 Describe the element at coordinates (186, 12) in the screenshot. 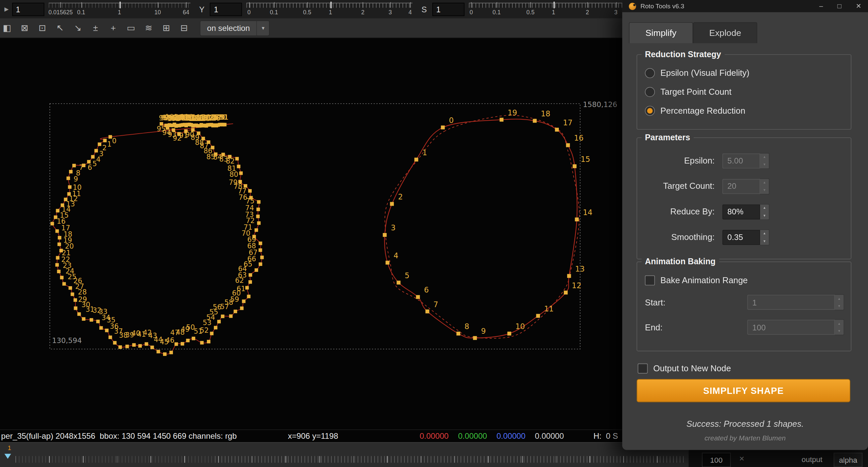

I see `slider-tick-label: 64` at that location.